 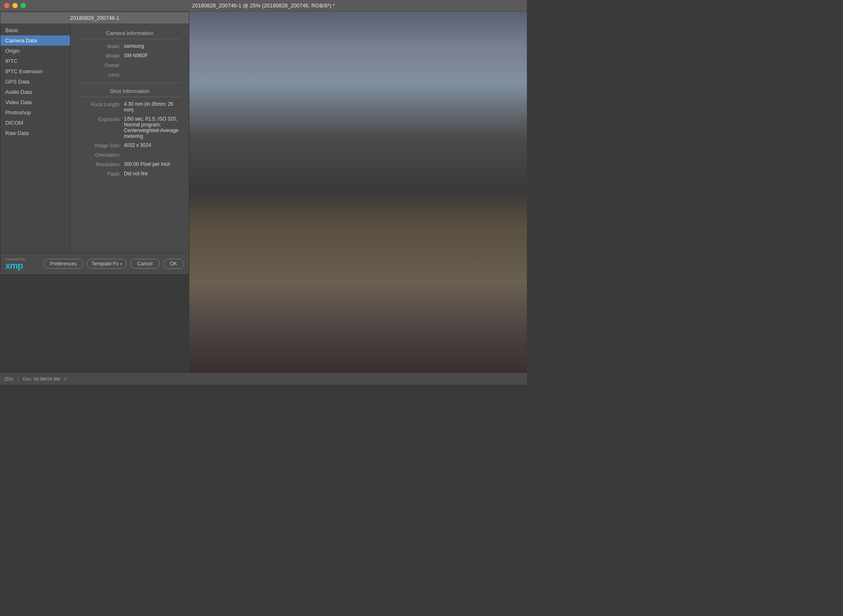 I want to click on dropdown-arrow-icon: ▾, so click(x=121, y=264).